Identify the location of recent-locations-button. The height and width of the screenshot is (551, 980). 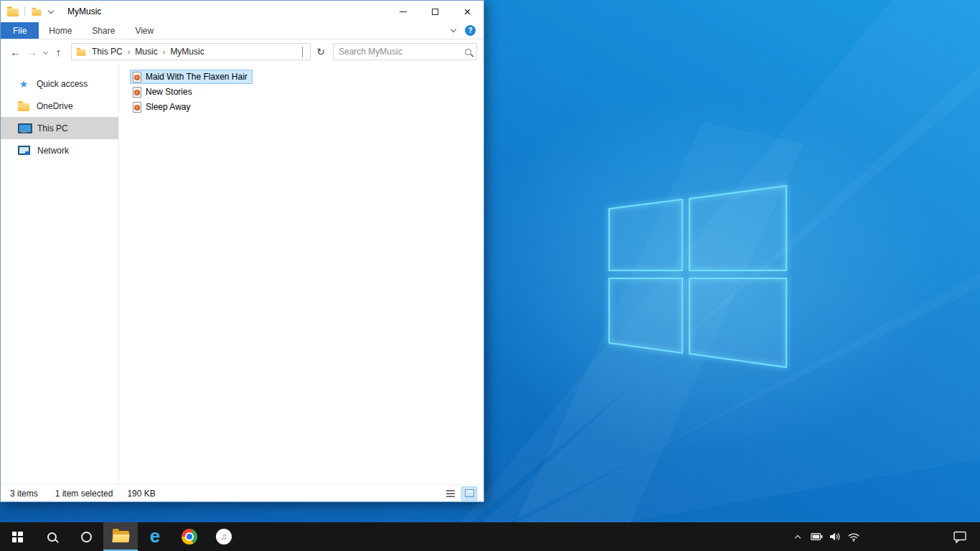
(45, 52).